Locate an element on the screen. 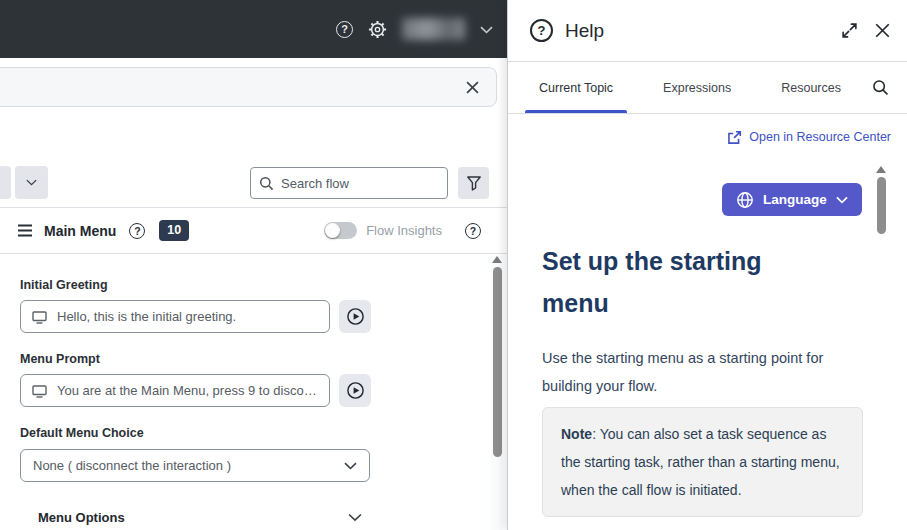  toolbar-dropdown-button is located at coordinates (32, 182).